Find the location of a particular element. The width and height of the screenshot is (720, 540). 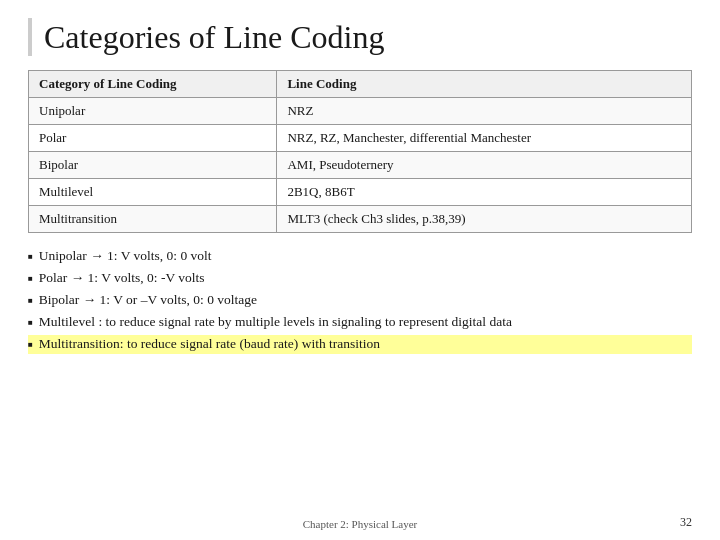

table-cell-category: Bipolar is located at coordinates (153, 166).